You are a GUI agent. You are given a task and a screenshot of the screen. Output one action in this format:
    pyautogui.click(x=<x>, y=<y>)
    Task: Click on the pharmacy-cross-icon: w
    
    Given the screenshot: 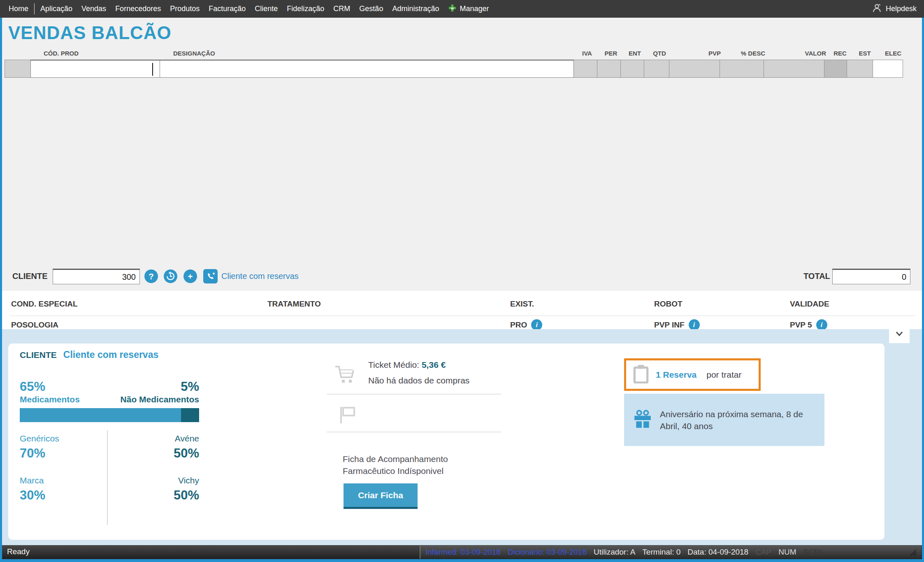 What is the action you would take?
    pyautogui.click(x=453, y=9)
    